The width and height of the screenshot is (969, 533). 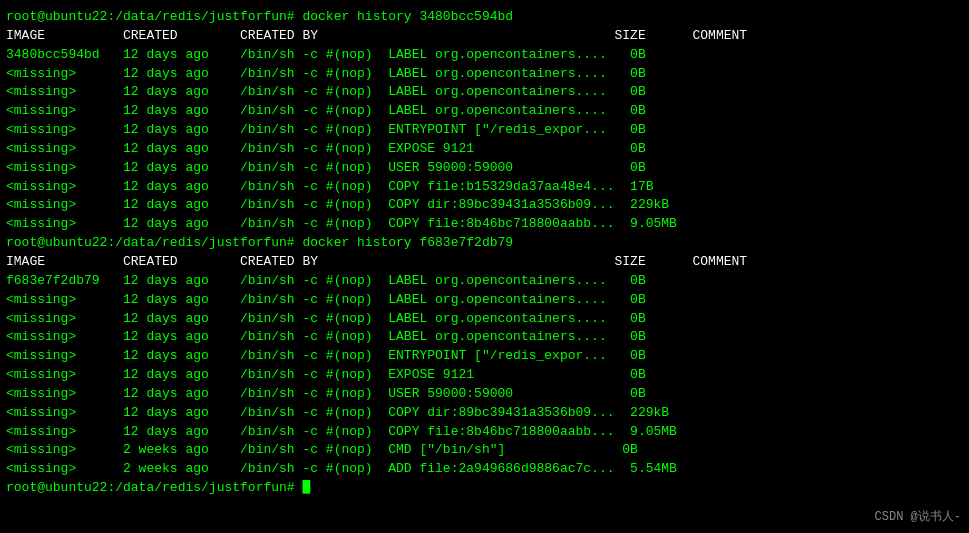 I want to click on watermark: CSDN @说书人-, so click(x=918, y=516).